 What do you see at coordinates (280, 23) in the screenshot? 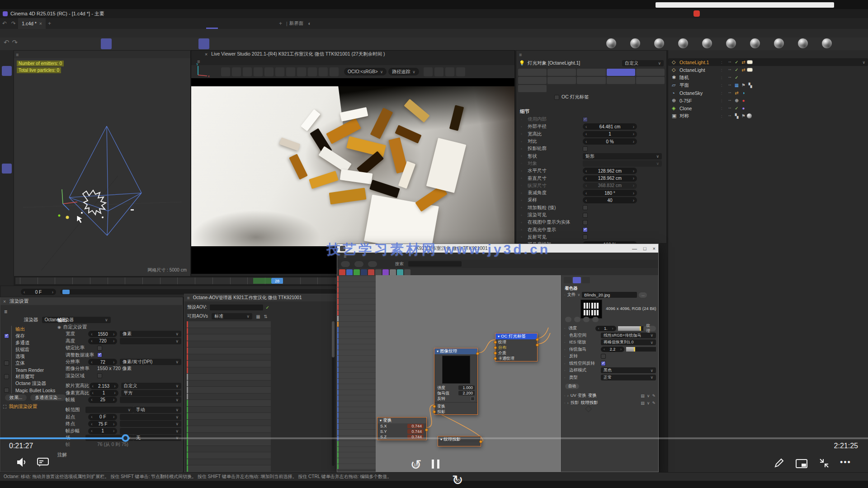
I see `add-layout-icon: +` at bounding box center [280, 23].